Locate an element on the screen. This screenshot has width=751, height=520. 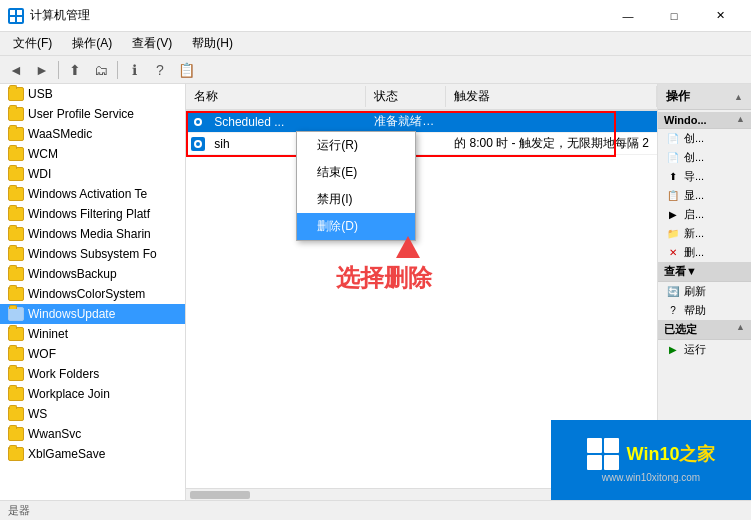
sidebar-item-userprofile: User Profile Service is located at coordinates (92, 114).